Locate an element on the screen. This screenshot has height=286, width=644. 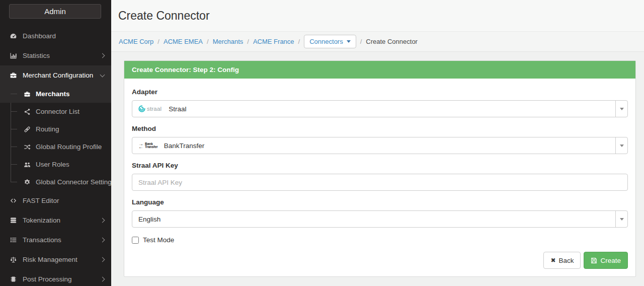
sidebar-item-connector-list: Connector List is located at coordinates (55, 112).